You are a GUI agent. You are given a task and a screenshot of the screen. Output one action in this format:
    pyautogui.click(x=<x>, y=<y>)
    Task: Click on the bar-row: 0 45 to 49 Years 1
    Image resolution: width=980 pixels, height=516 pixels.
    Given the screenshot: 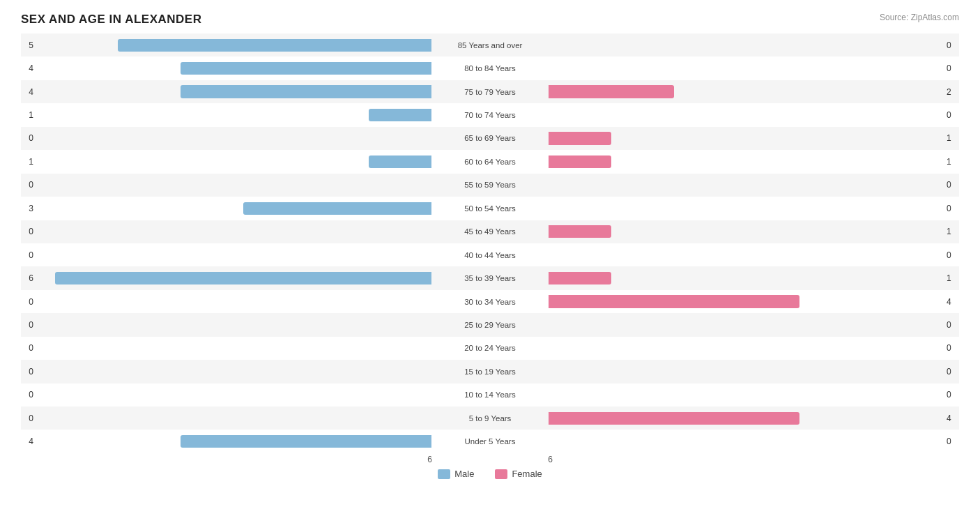 What is the action you would take?
    pyautogui.click(x=490, y=232)
    